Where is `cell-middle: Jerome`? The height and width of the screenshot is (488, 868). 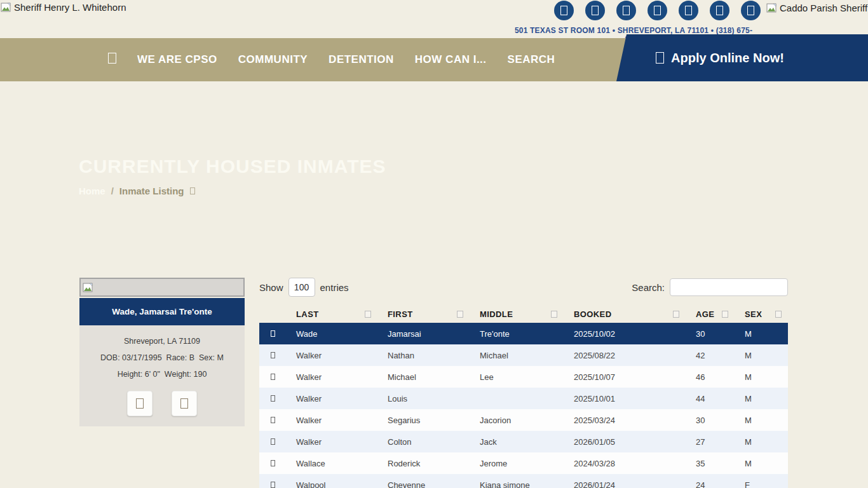
cell-middle: Jerome is located at coordinates (517, 464).